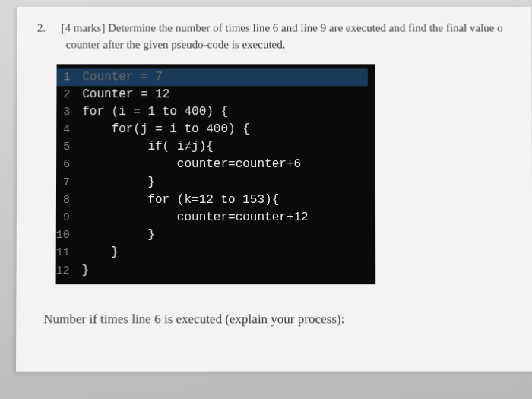 The image size is (532, 399). What do you see at coordinates (281, 28) in the screenshot?
I see `question-text-1: [4 marks] Determine the number of times …` at bounding box center [281, 28].